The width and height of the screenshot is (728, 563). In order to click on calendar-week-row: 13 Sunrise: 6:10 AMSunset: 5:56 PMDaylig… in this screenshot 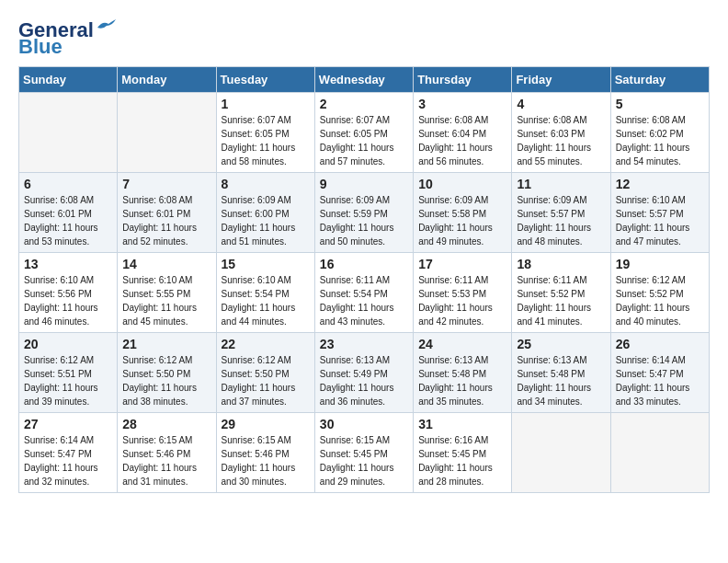, I will do `click(364, 293)`.